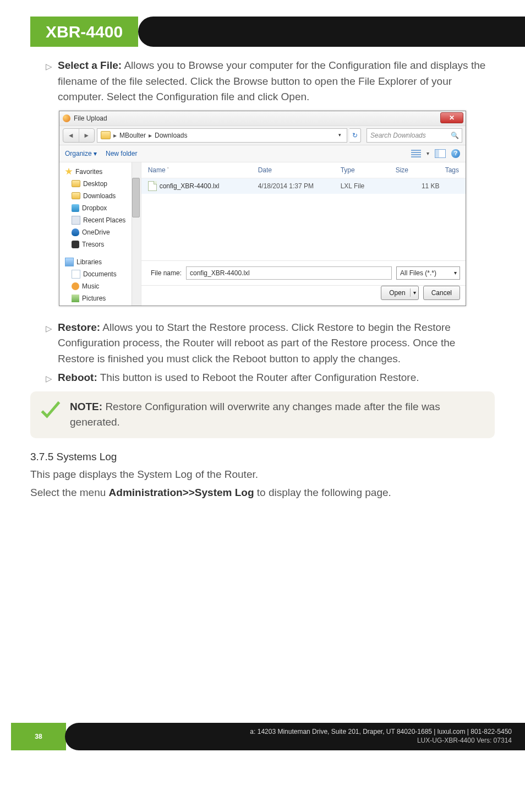  What do you see at coordinates (414, 135) in the screenshot?
I see `search-input: Search Downloads 🔍` at bounding box center [414, 135].